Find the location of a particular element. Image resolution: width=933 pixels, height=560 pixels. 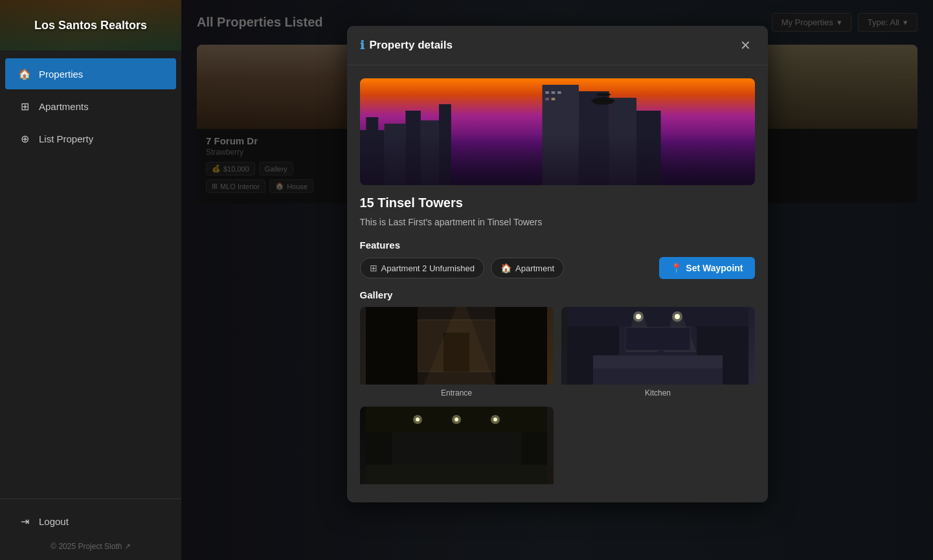

apartment2-icon: ⊞ is located at coordinates (374, 268).